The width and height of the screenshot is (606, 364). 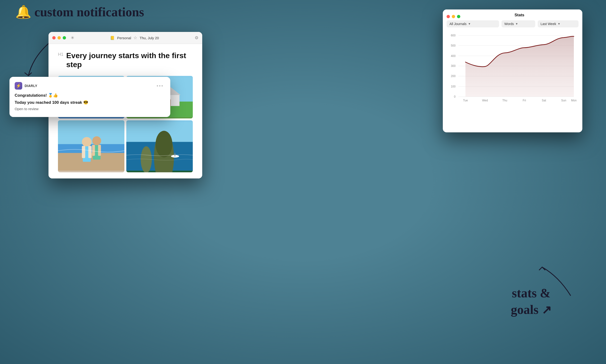 What do you see at coordinates (59, 38) in the screenshot?
I see `traffic-lights` at bounding box center [59, 38].